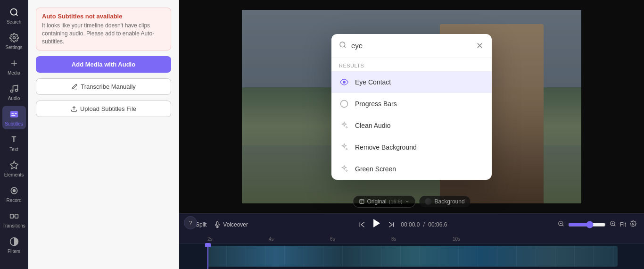  Describe the element at coordinates (14, 140) in the screenshot. I see `text-icon: T` at that location.